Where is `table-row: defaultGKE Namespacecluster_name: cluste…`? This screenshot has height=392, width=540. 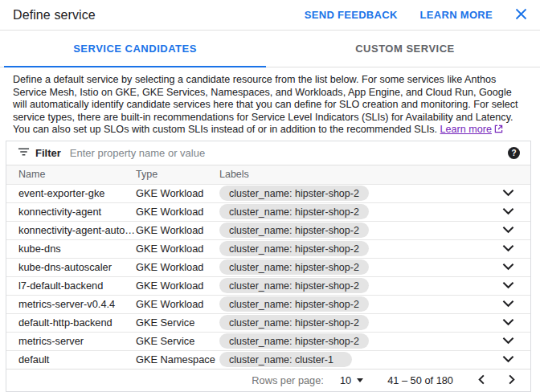 table-row: defaultGKE Namespacecluster_name: cluste… is located at coordinates (268, 360).